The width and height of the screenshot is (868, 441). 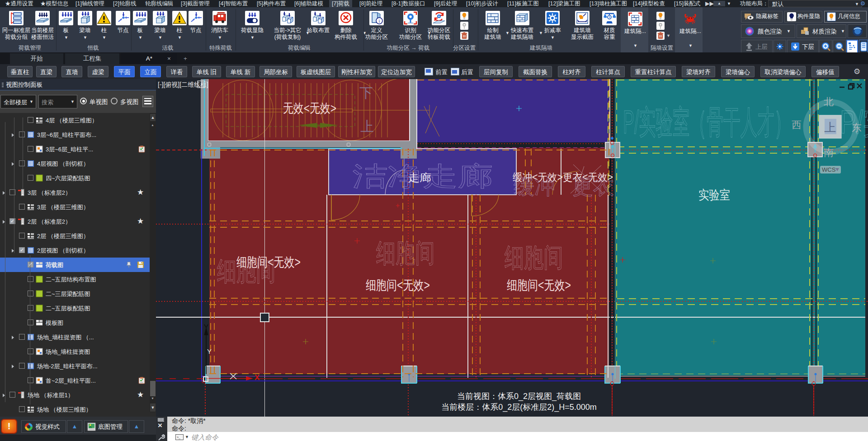 What do you see at coordinates (366, 93) in the screenshot?
I see `svg-text: 下` at bounding box center [366, 93].